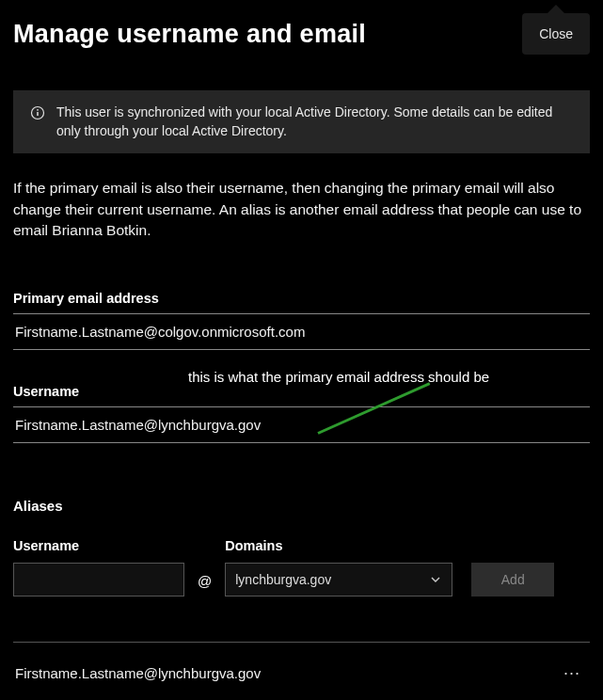 This screenshot has width=603, height=700. Describe the element at coordinates (190, 34) in the screenshot. I see `page-title: Manage username and email` at that location.